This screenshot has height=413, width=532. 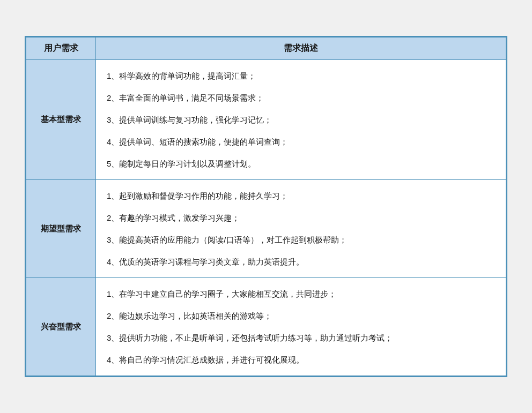 What do you see at coordinates (301, 120) in the screenshot?
I see `list-item: 3、提供单词训练与复习功能，强化学习记忆；` at bounding box center [301, 120].